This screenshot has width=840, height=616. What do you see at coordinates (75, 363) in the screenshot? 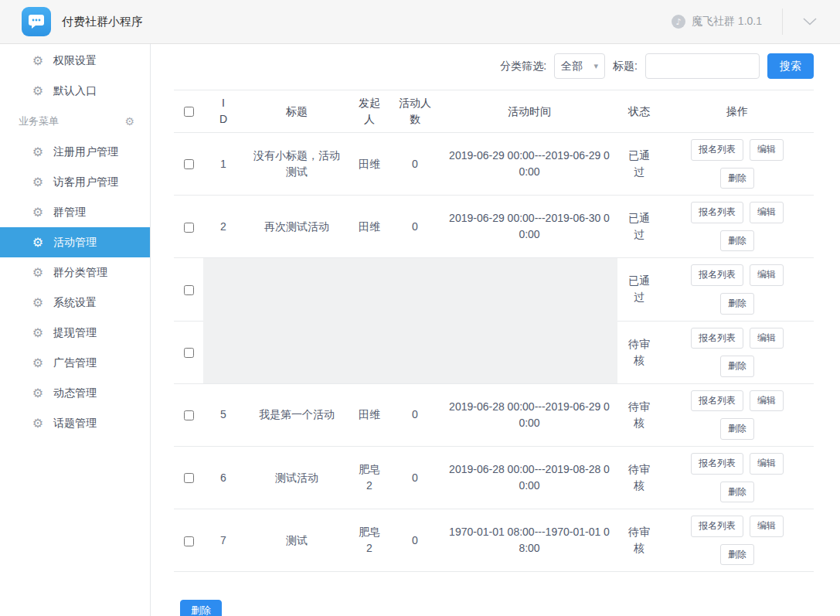
I see `sidebar-item: ⚙ 广告管理` at bounding box center [75, 363].